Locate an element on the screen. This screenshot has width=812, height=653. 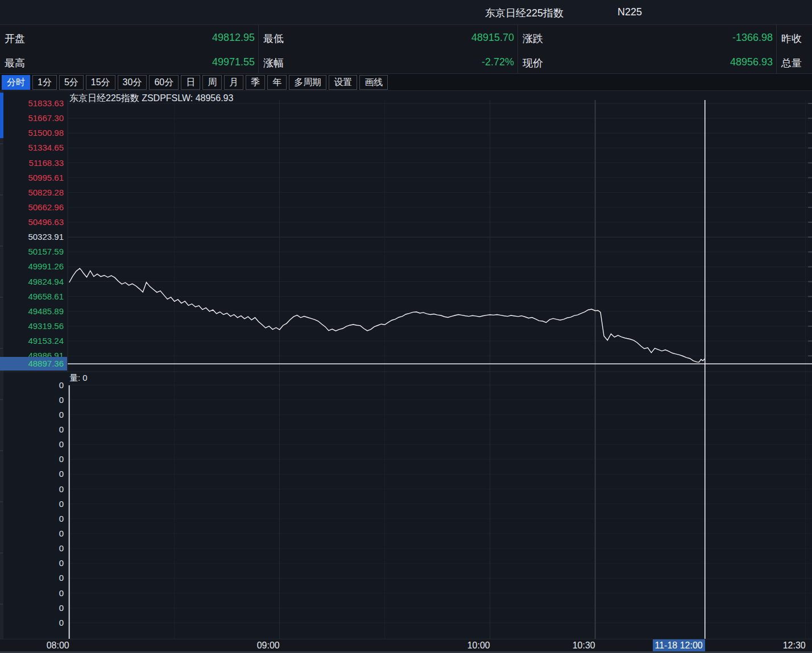
price-axis-label: 51334.65 is located at coordinates (32, 148).